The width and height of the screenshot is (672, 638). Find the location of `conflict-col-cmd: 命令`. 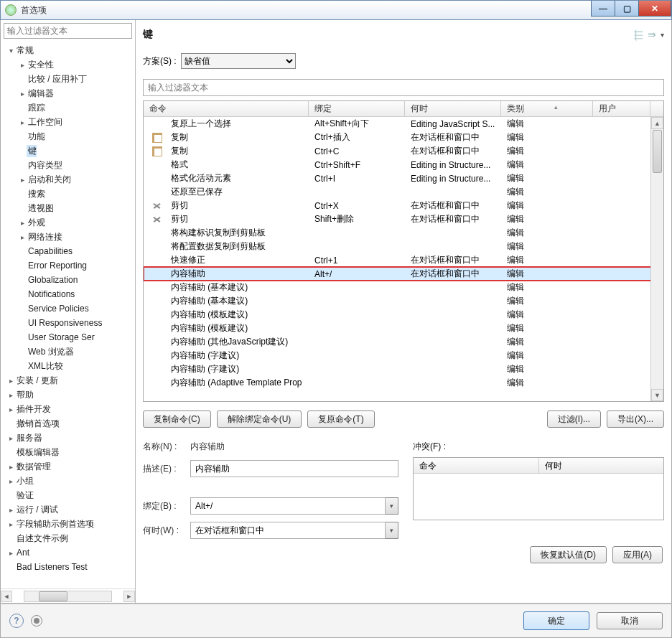

conflict-col-cmd: 命令 is located at coordinates (477, 465).